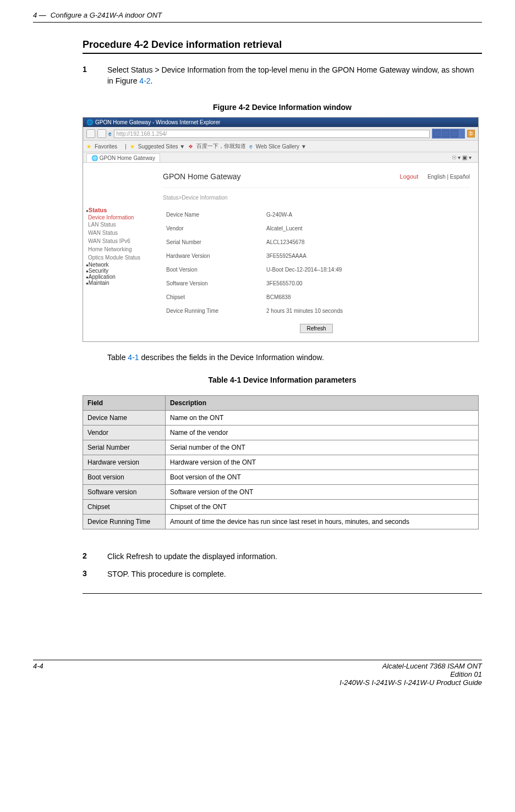  I want to click on describe-text-b: describes the fields in the Device Infor…, so click(232, 357).